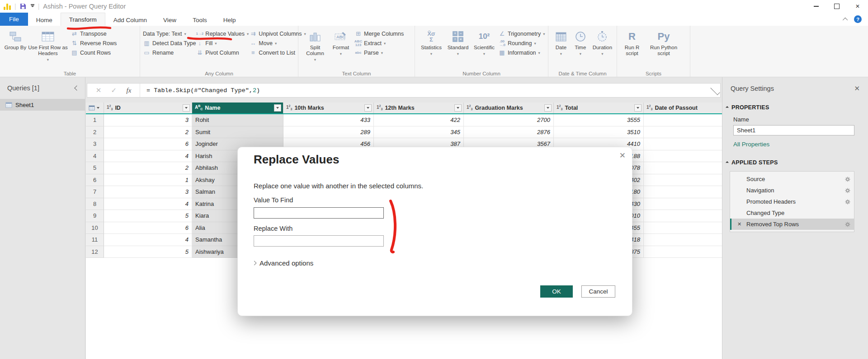 Image resolution: width=868 pixels, height=359 pixels. What do you see at coordinates (95, 204) in the screenshot?
I see `row-number: 8` at bounding box center [95, 204].